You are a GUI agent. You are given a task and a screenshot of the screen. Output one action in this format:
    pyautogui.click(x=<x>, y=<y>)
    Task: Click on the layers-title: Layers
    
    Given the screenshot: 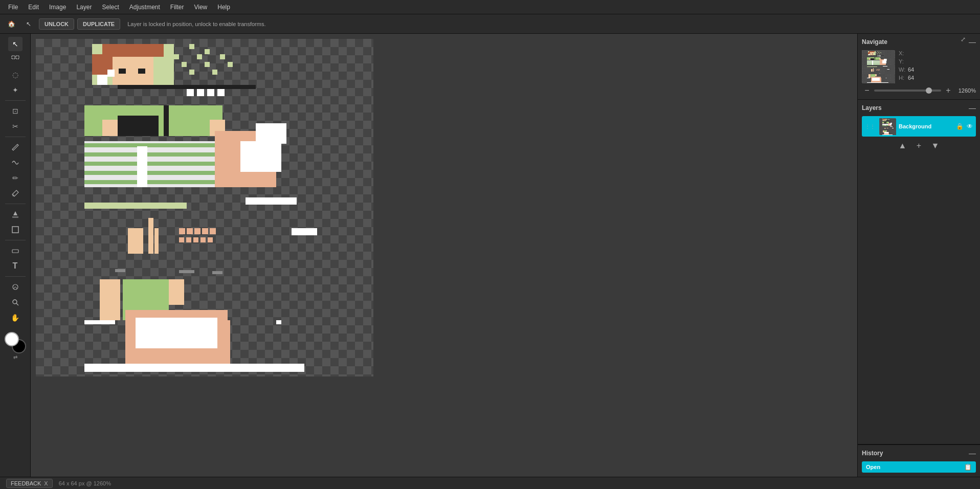 What is the action you would take?
    pyautogui.click(x=872, y=108)
    